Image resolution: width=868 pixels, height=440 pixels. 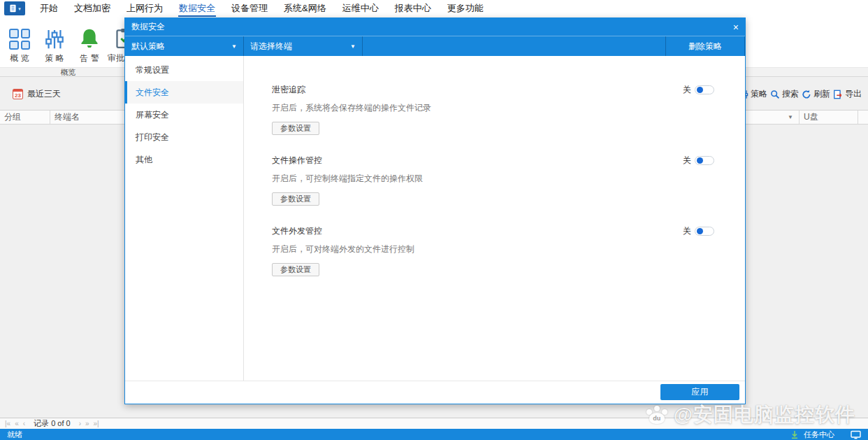 What do you see at coordinates (297, 161) in the screenshot?
I see `setting-title: 文件操作管控` at bounding box center [297, 161].